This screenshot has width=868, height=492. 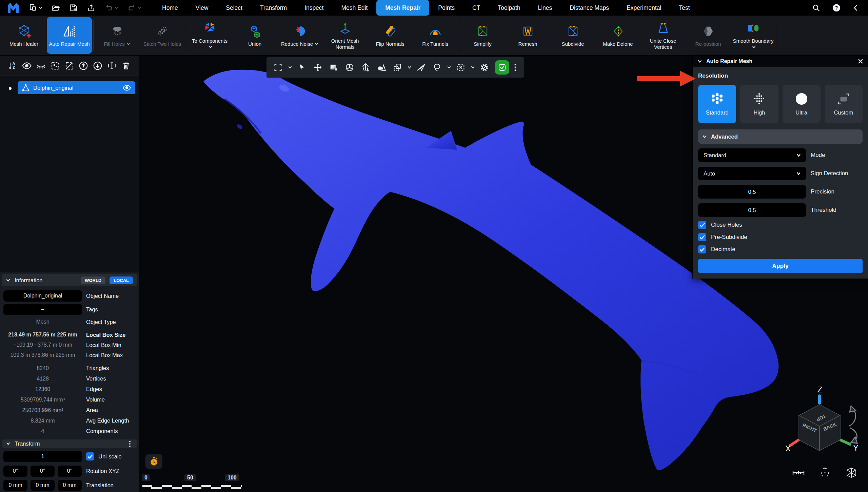 What do you see at coordinates (126, 66) in the screenshot?
I see `delete-trash-icon` at bounding box center [126, 66].